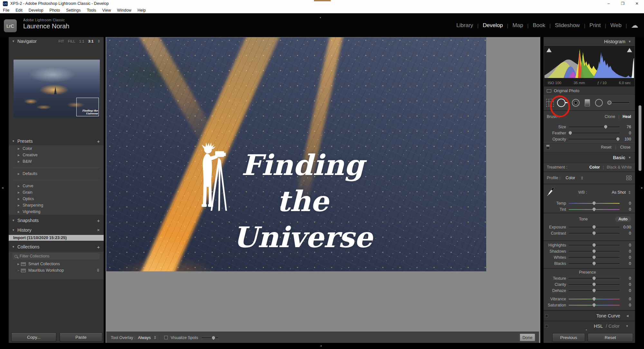 The width and height of the screenshot is (644, 349). Describe the element at coordinates (594, 227) in the screenshot. I see `exposure-slider` at that location.